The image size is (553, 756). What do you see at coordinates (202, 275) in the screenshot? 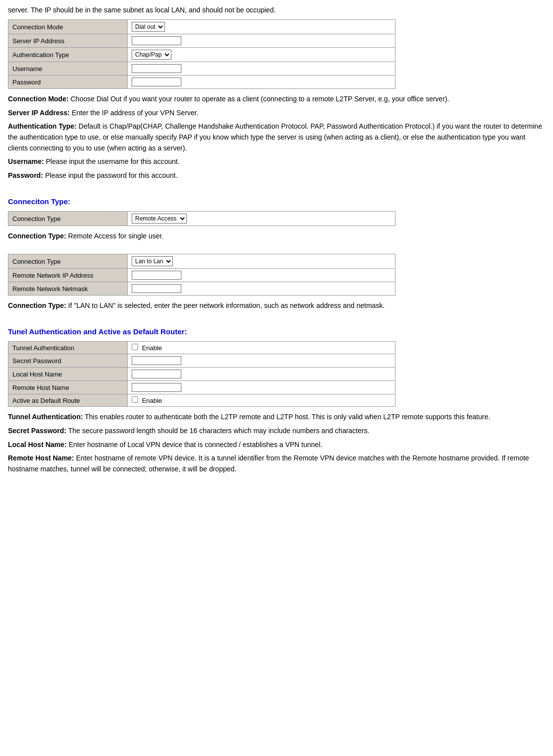
I see `table-row: Remote Network IP Address` at bounding box center [202, 275].